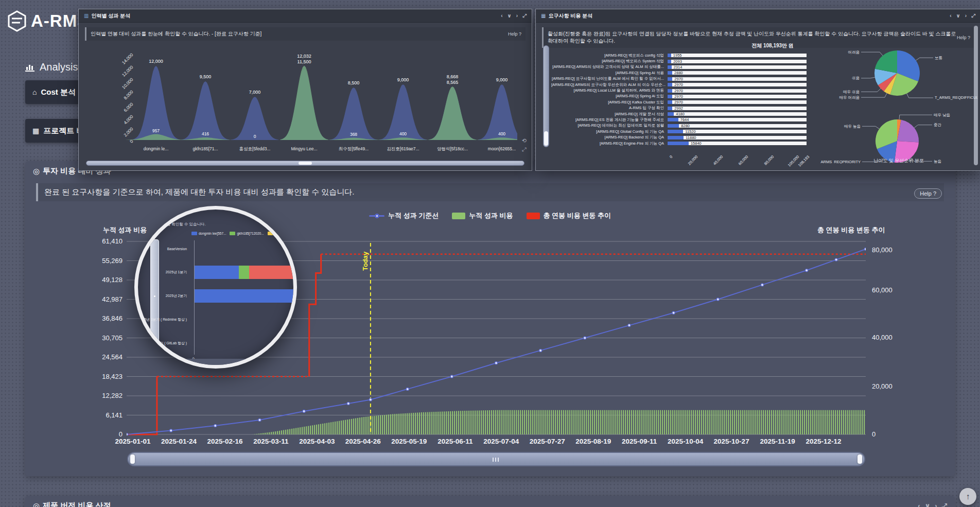 The image size is (980, 507). What do you see at coordinates (683, 99) in the screenshot?
I see `requirement-bar-list: [ARMS-REQ] 백오피스 config 작업1955[ARMS-REQ] …` at bounding box center [683, 99].